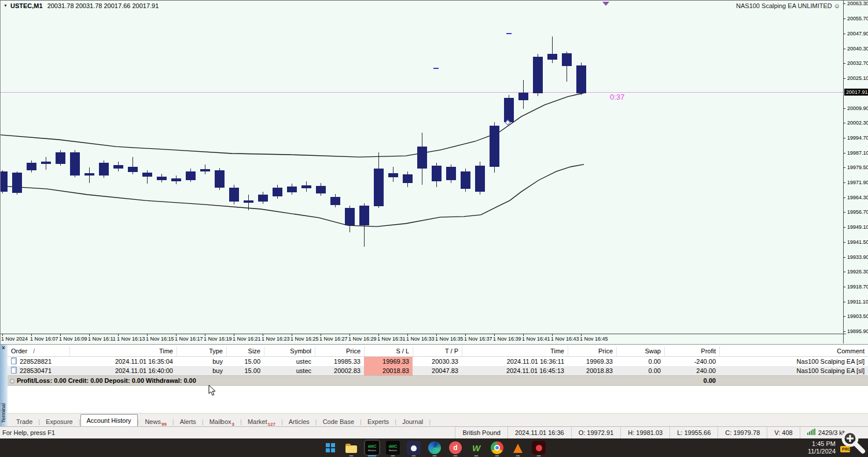 Image resolution: width=868 pixels, height=457 pixels. What do you see at coordinates (388, 361) in the screenshot?
I see `cell-sl: 19969.33` at bounding box center [388, 361].